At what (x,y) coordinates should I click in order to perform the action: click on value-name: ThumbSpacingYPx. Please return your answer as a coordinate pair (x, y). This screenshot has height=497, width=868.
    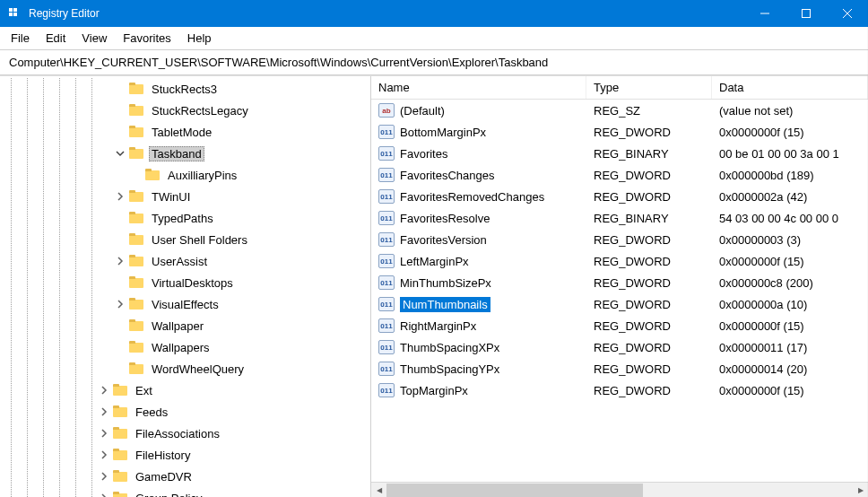
    Looking at the image, I should click on (450, 370).